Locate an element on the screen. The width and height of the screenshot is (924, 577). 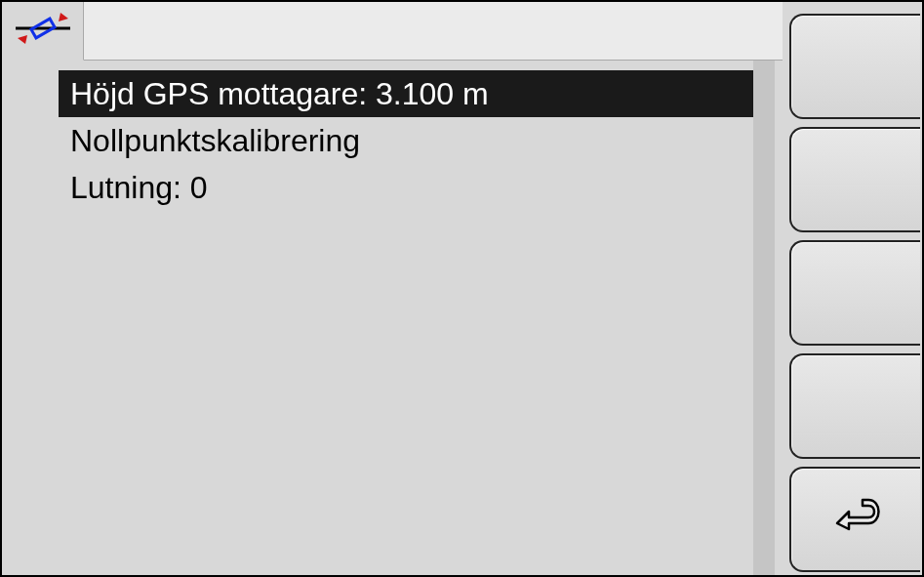
scrollbar is located at coordinates (764, 318).